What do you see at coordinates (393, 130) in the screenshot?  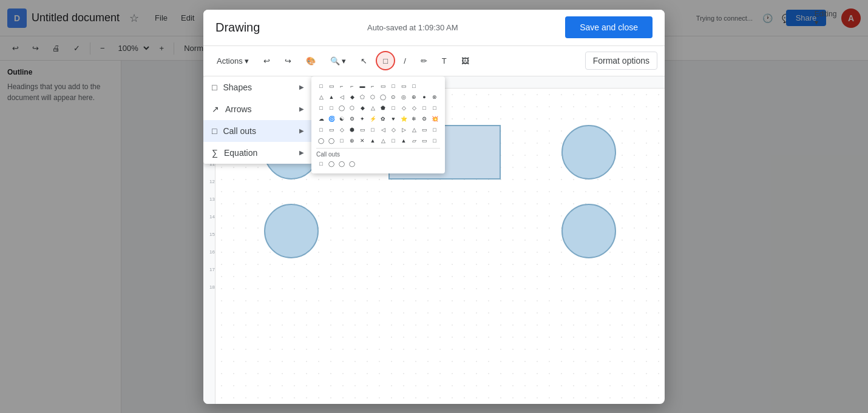 I see `shape-f8: ◇` at bounding box center [393, 130].